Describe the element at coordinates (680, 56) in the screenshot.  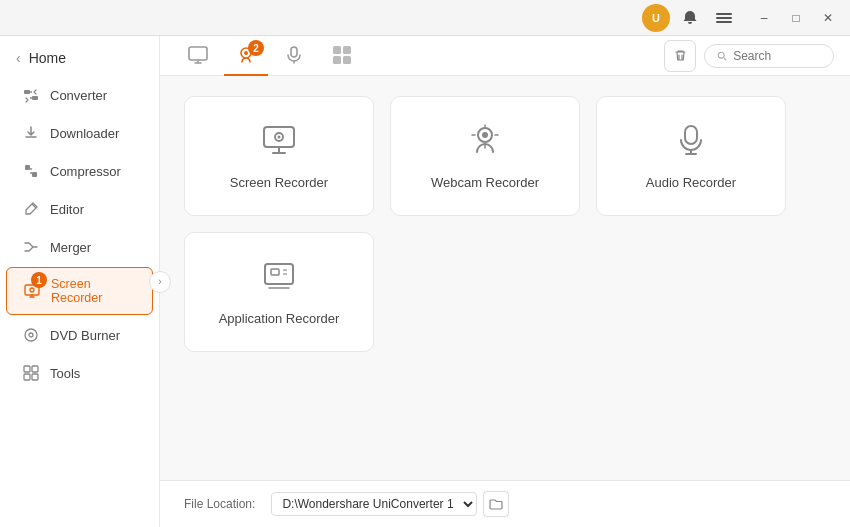
I see `delete-button` at that location.